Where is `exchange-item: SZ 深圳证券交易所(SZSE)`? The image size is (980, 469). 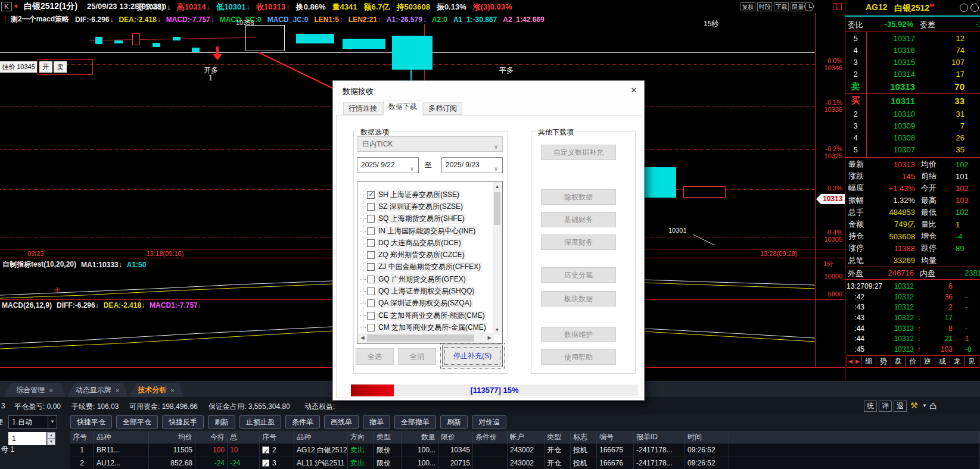
exchange-item: SZ 深圳证券交易所(SZSE) is located at coordinates (425, 207).